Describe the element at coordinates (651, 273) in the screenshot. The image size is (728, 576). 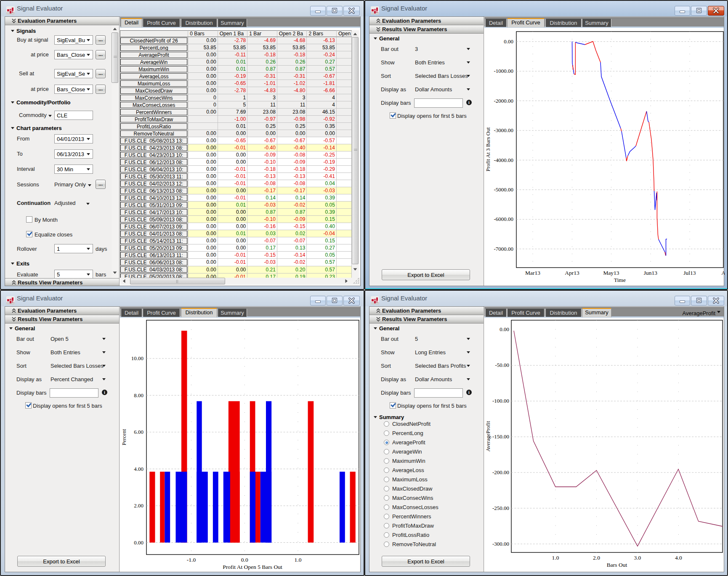
I see `svg-text: Jun13` at that location.